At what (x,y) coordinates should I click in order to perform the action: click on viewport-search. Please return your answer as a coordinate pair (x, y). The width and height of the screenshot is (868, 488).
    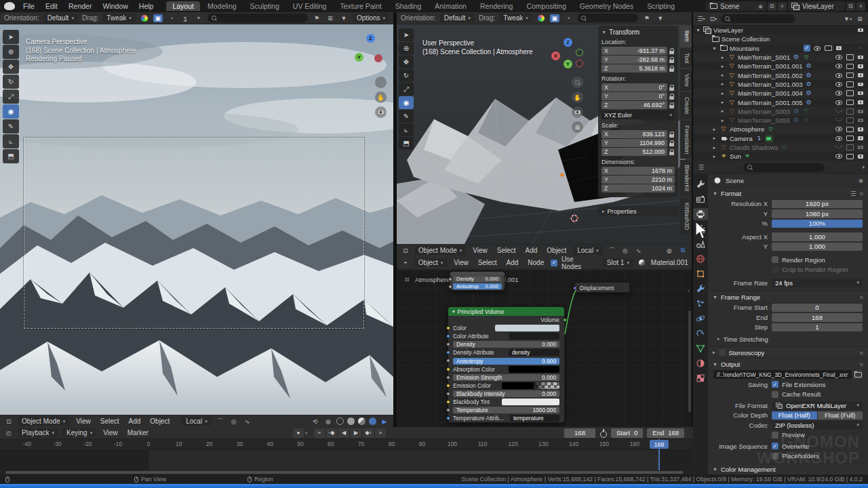
    Looking at the image, I should click on (258, 18).